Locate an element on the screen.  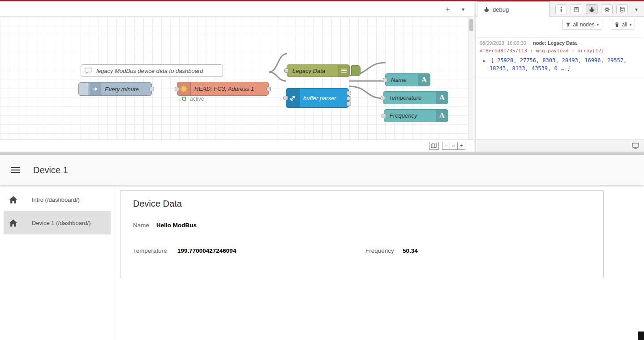
trash-icon is located at coordinates (617, 25).